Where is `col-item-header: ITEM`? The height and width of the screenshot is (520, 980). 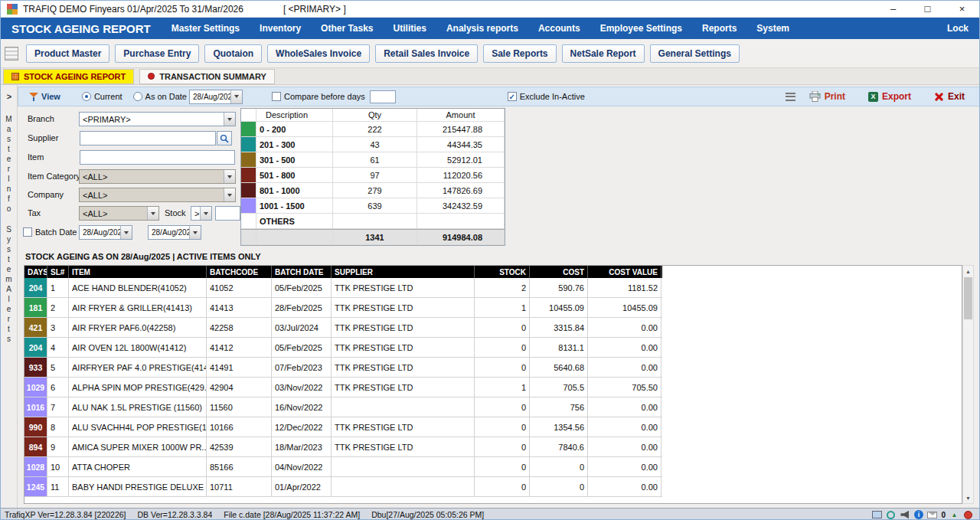
col-item-header: ITEM is located at coordinates (138, 272).